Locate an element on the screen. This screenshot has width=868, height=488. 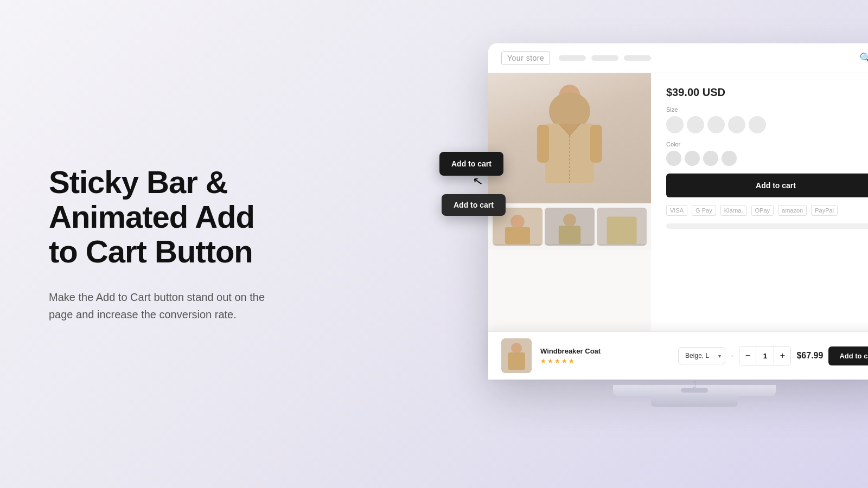
main-heading: Sticky Bar & Animated Add to Cart Button is located at coordinates (171, 217).